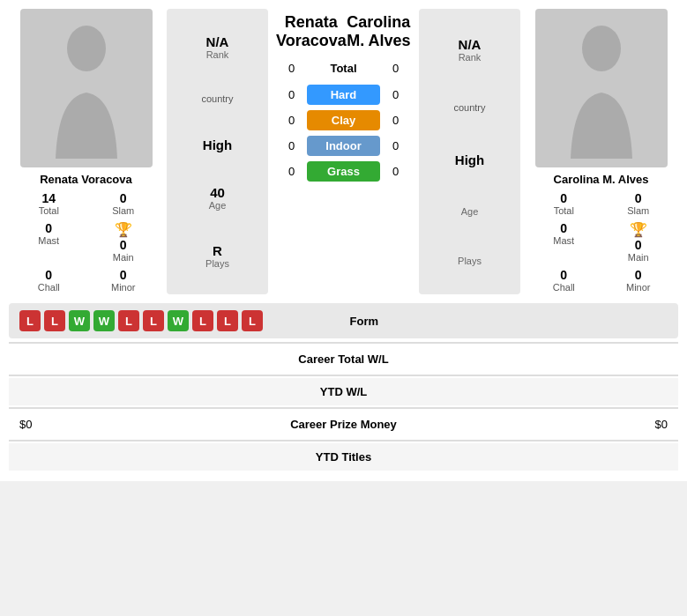  What do you see at coordinates (638, 241) in the screenshot?
I see `player2-trophy-item: 🏆 0 Main` at bounding box center [638, 241].